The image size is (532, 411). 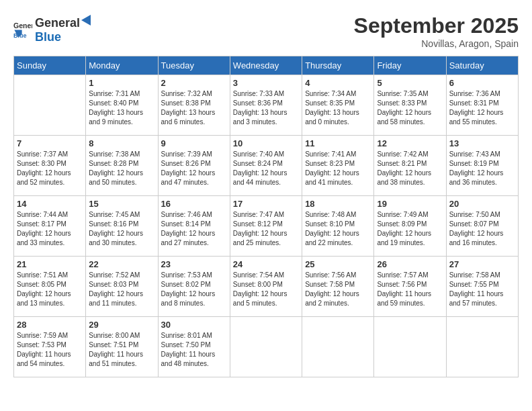 I want to click on calendar-week-row: 21Sunrise: 7:51 AMSunset: 8:05 PMDayligh…, so click(x=266, y=287).